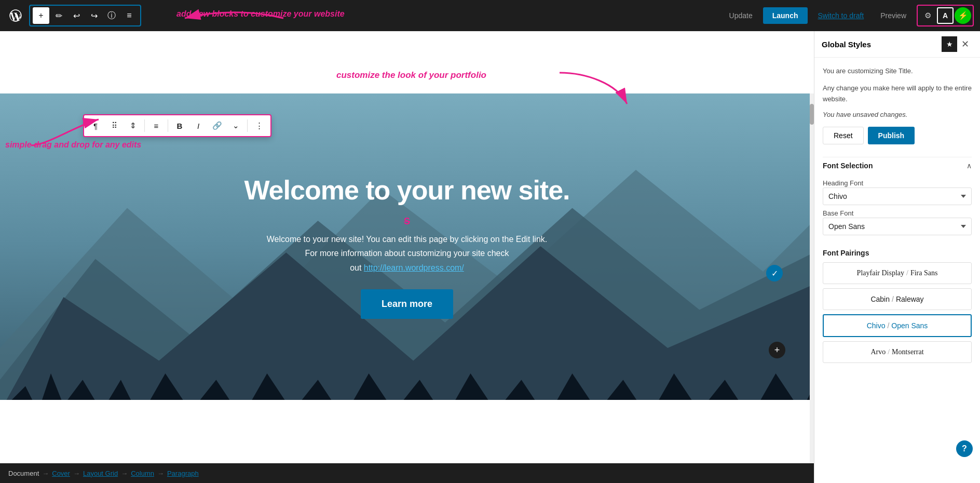 The image size is (980, 483). I want to click on font-section-title: Font Selection, so click(848, 166).